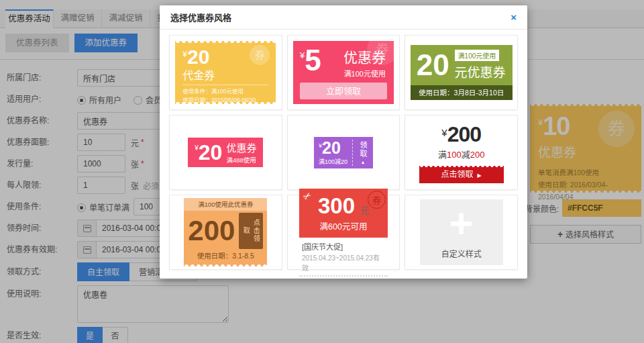 The image size is (644, 343). Describe the element at coordinates (462, 72) in the screenshot. I see `coupon-style-option-3: 20 满100元使用 元优惠券 使用日期：3月8日-3月10日` at that location.